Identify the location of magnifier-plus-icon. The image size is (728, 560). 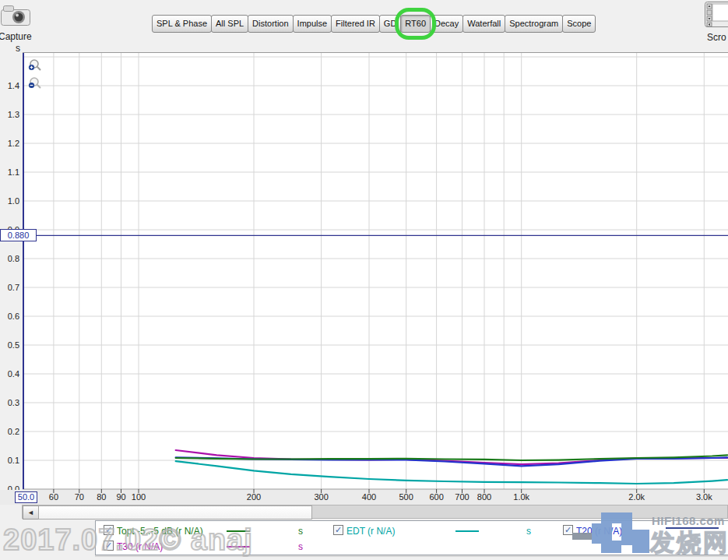
(35, 65).